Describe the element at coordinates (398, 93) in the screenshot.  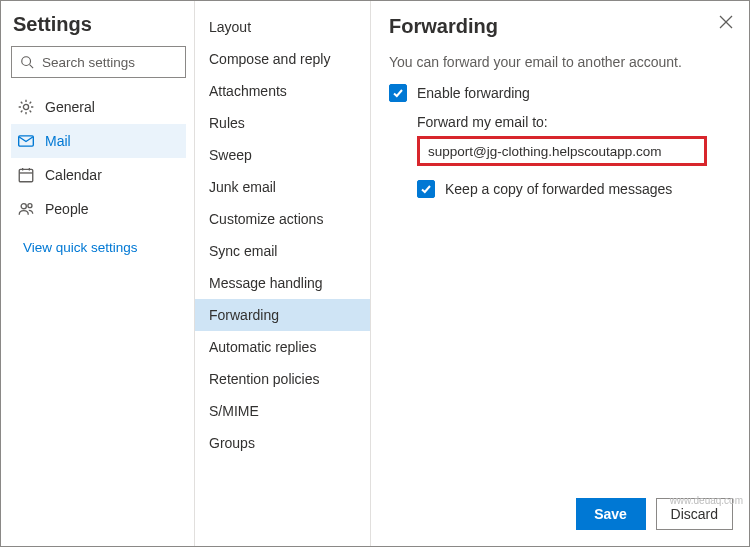
I see `enable-forwarding-checkbox` at that location.